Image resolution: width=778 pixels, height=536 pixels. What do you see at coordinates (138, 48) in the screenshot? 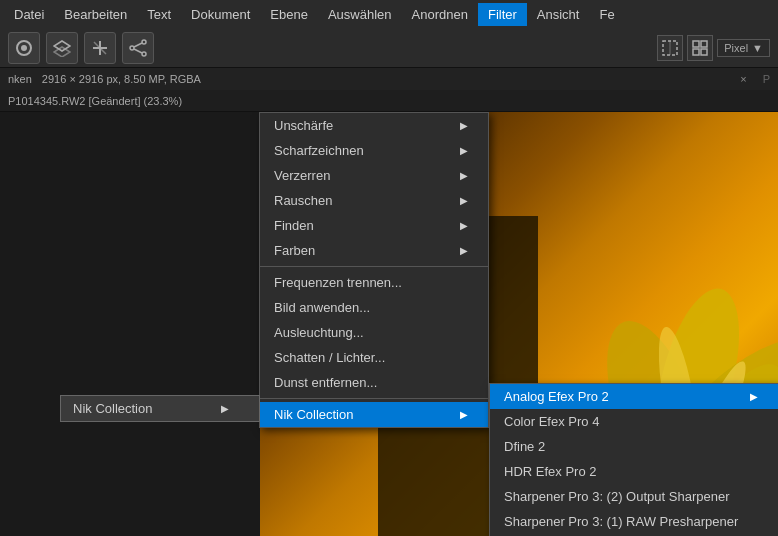
I see `toolbar-share-btn` at bounding box center [138, 48].